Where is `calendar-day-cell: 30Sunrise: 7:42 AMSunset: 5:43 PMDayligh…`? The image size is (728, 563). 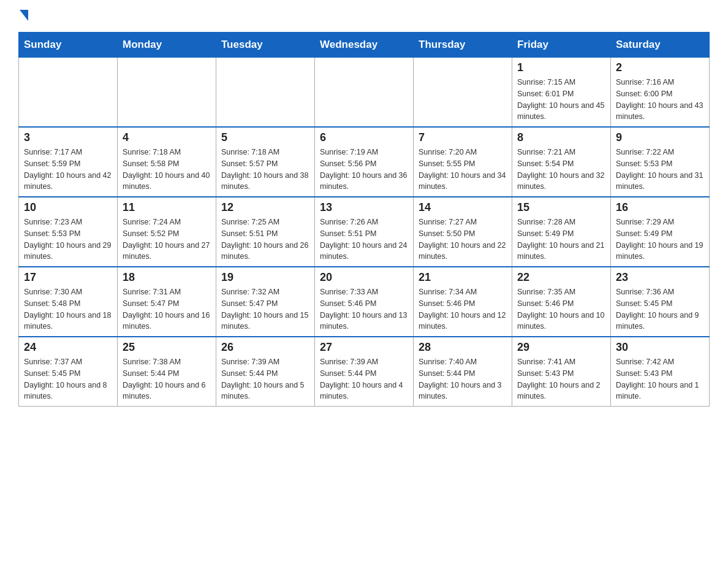 calendar-day-cell: 30Sunrise: 7:42 AMSunset: 5:43 PMDayligh… is located at coordinates (661, 372).